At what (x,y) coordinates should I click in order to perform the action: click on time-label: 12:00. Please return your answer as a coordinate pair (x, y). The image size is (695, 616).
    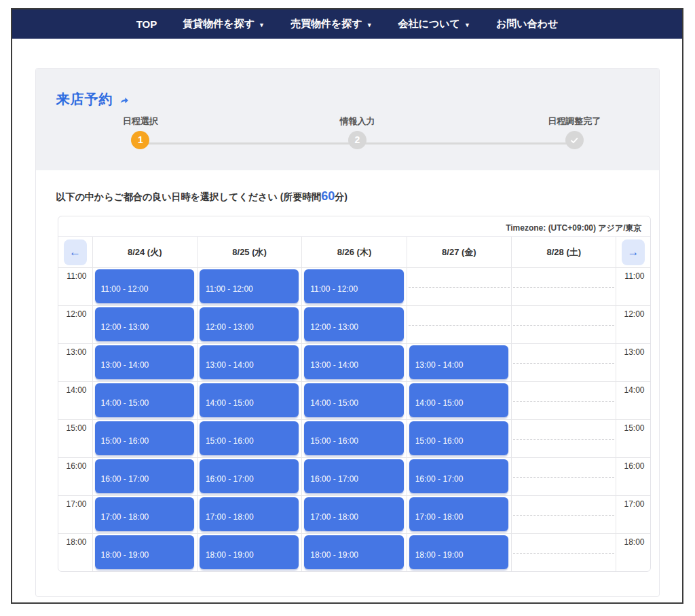
    Looking at the image, I should click on (75, 324).